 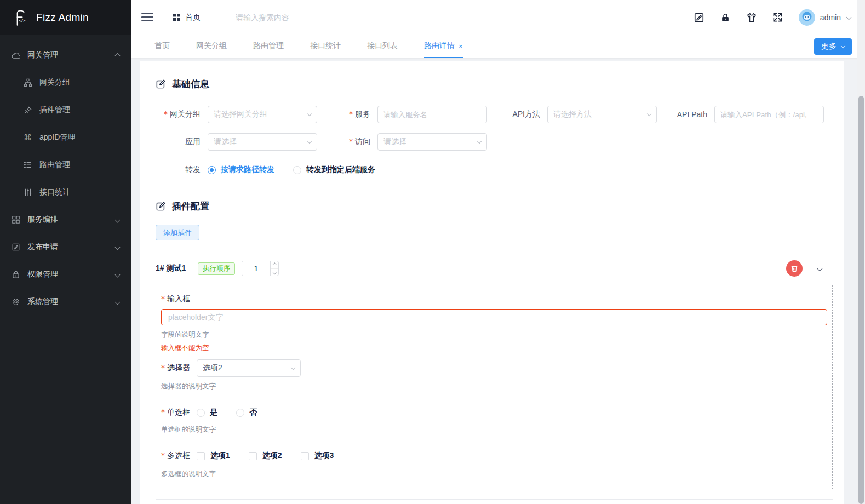 I want to click on app-title: Fizz Admin, so click(x=62, y=18).